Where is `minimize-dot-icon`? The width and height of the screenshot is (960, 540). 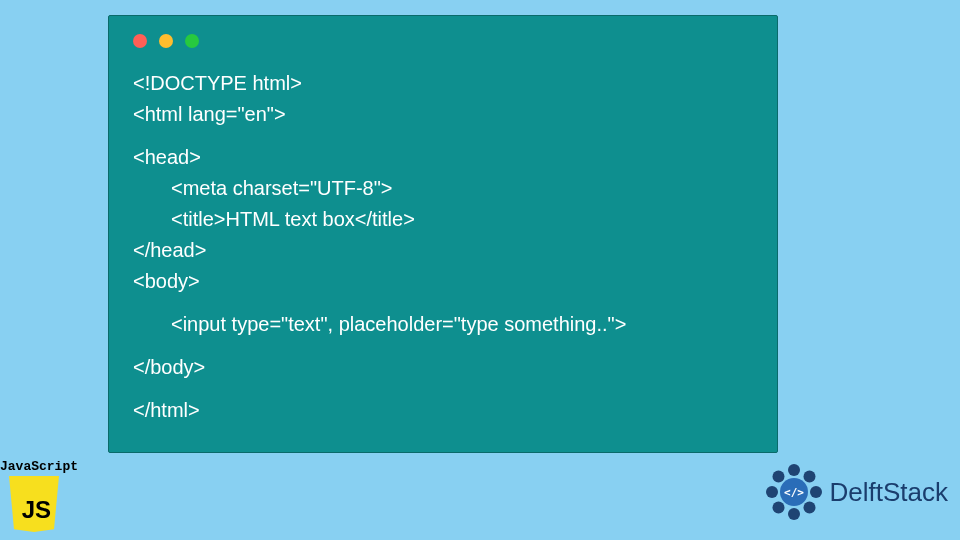
minimize-dot-icon is located at coordinates (166, 41).